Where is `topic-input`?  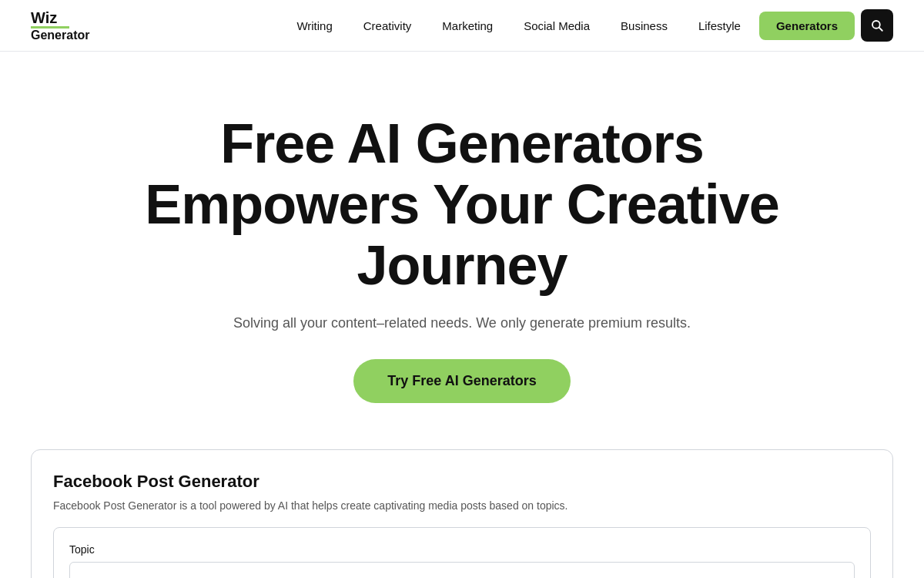
topic-input is located at coordinates (462, 570).